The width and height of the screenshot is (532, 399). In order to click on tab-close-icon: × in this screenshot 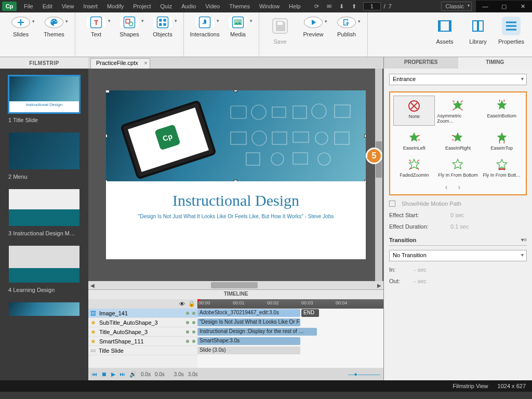, I will do `click(145, 63)`.